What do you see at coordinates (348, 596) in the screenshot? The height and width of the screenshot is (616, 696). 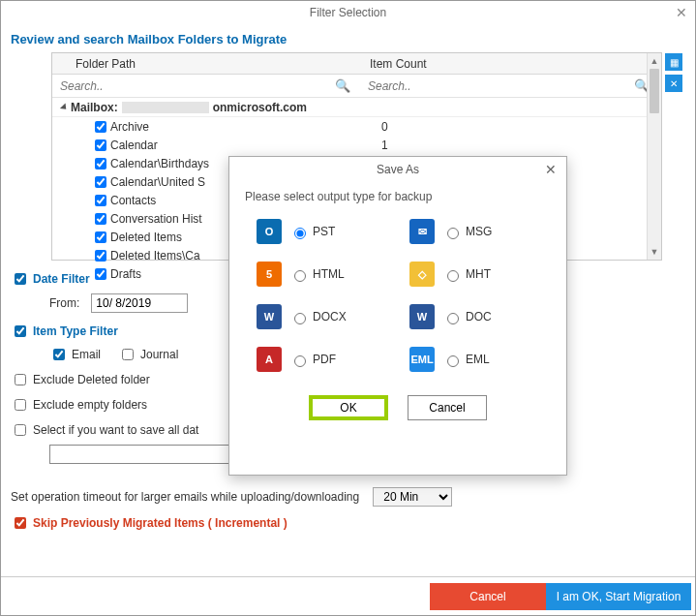 I see `footer: Cancel I am OK, Start Migration` at bounding box center [348, 596].